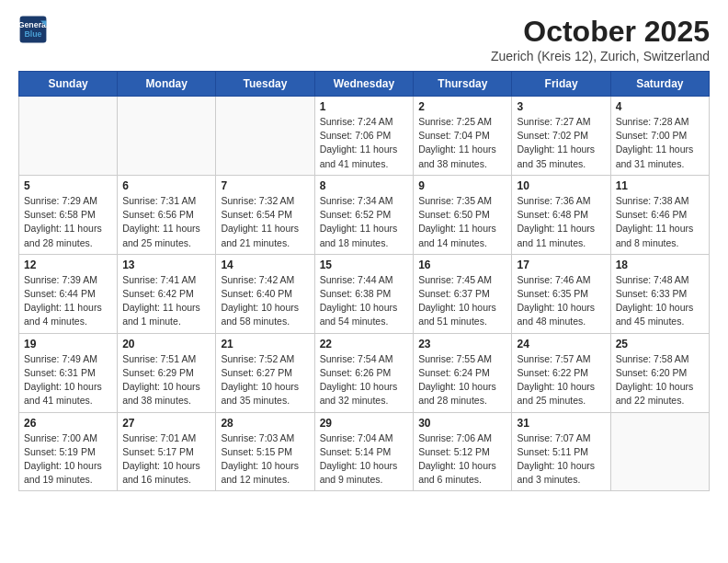 Image resolution: width=728 pixels, height=563 pixels. What do you see at coordinates (462, 223) in the screenshot?
I see `day-info: Sunrise: 7:35 AMSunset: 6:50 PMDaylight:…` at bounding box center [462, 223].